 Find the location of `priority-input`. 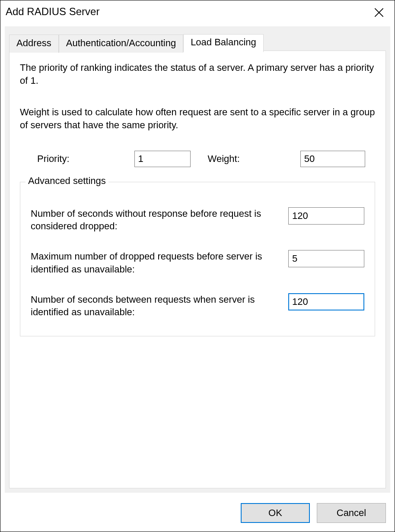

priority-input is located at coordinates (162, 159).